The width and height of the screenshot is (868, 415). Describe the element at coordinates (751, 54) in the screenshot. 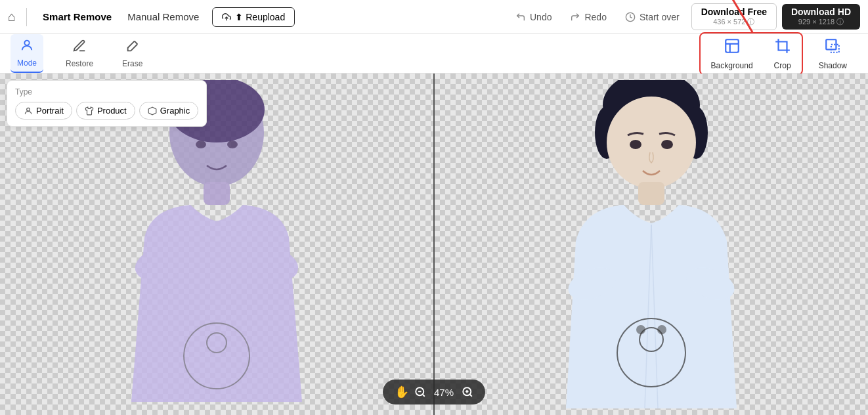

I see `highlighted-tools-group: Background Crop` at that location.